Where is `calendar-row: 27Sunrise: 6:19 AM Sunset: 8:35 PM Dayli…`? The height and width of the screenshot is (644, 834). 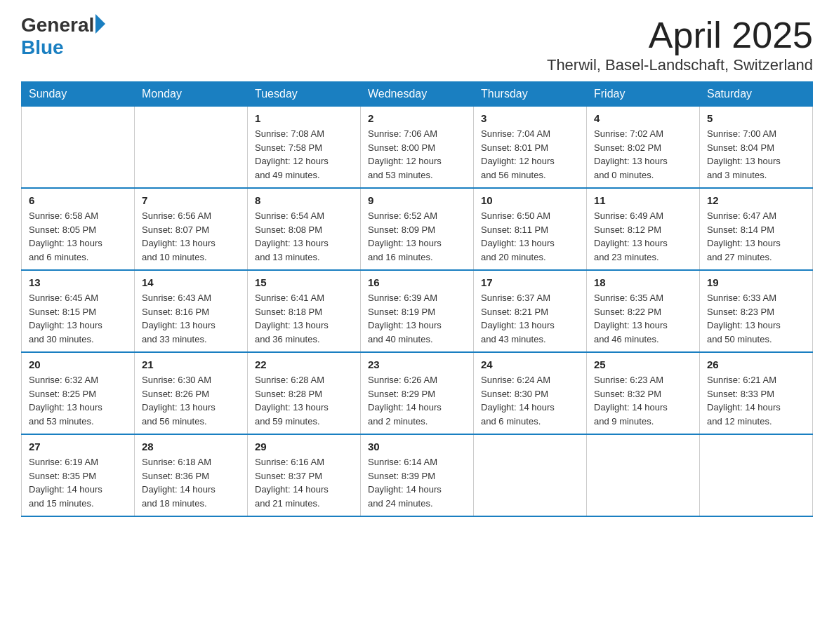 calendar-row: 27Sunrise: 6:19 AM Sunset: 8:35 PM Dayli… is located at coordinates (417, 476).